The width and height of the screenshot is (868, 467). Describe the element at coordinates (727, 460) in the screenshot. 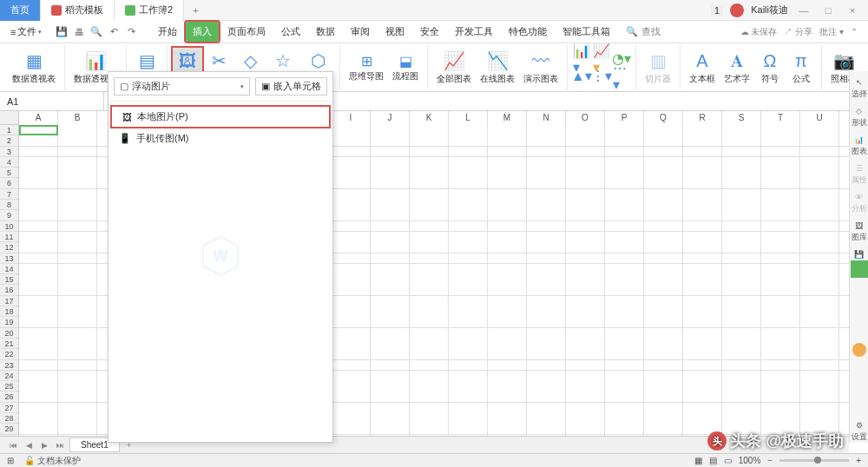

I see `view-read-icon: ▭` at that location.